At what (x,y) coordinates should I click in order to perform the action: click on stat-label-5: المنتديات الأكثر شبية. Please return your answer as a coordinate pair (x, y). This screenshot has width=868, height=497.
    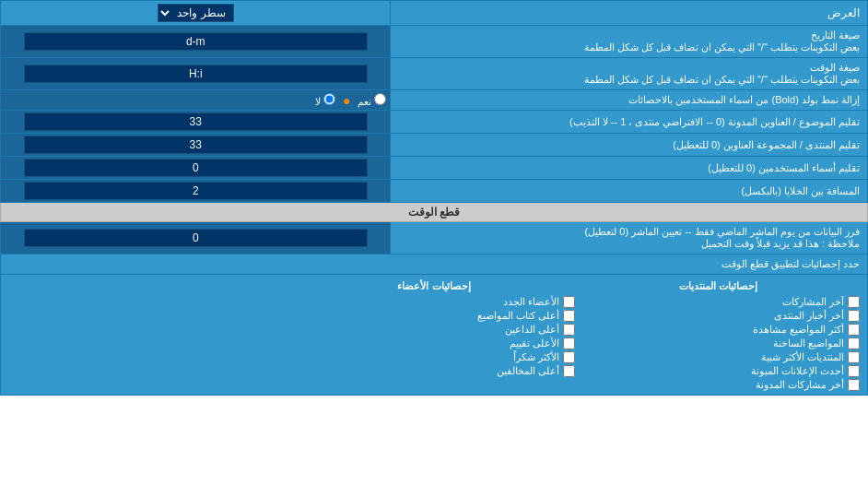
    Looking at the image, I should click on (803, 358).